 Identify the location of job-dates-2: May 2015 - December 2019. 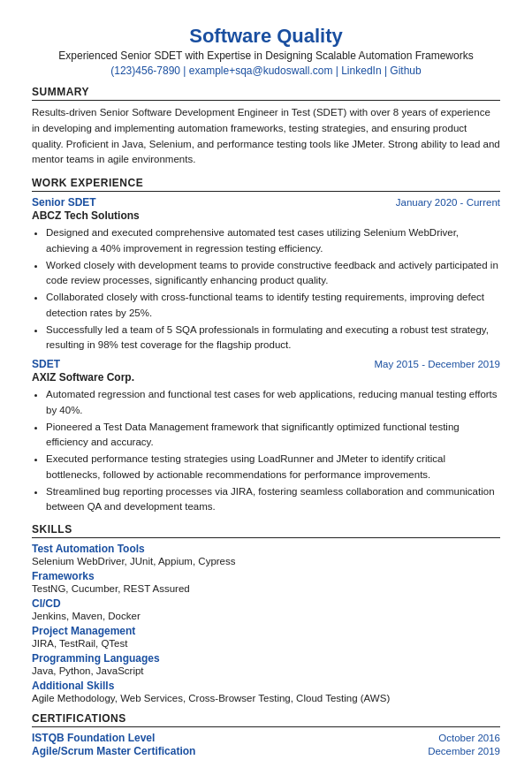
(437, 364).